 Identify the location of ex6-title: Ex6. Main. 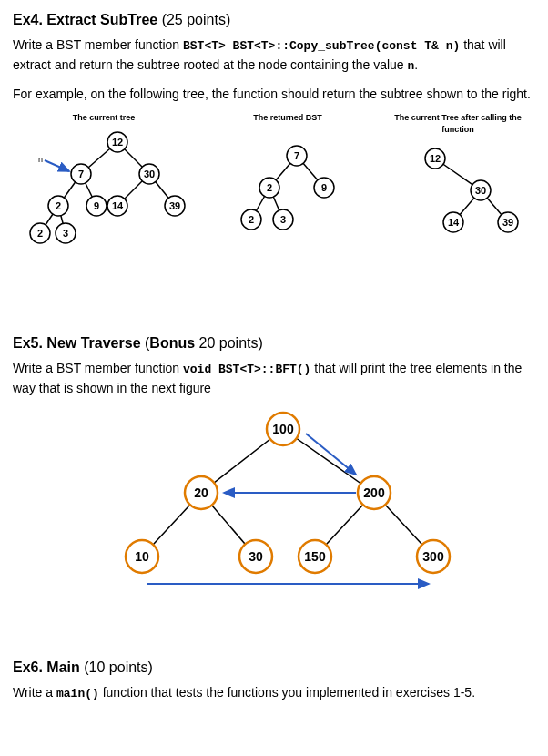
(46, 667).